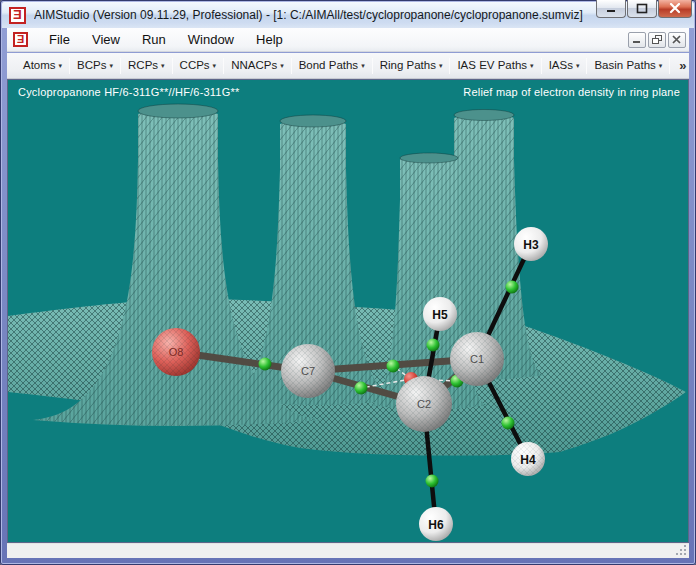 The image size is (696, 565). What do you see at coordinates (154, 40) in the screenshot?
I see `menu-run: Run` at bounding box center [154, 40].